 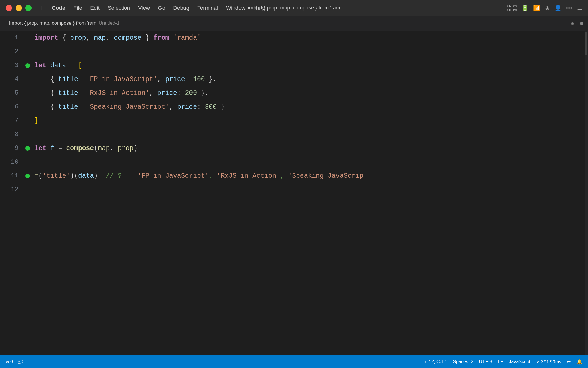 I want to click on code-line-9: let f = compose ( map , prop ), so click(x=308, y=148).